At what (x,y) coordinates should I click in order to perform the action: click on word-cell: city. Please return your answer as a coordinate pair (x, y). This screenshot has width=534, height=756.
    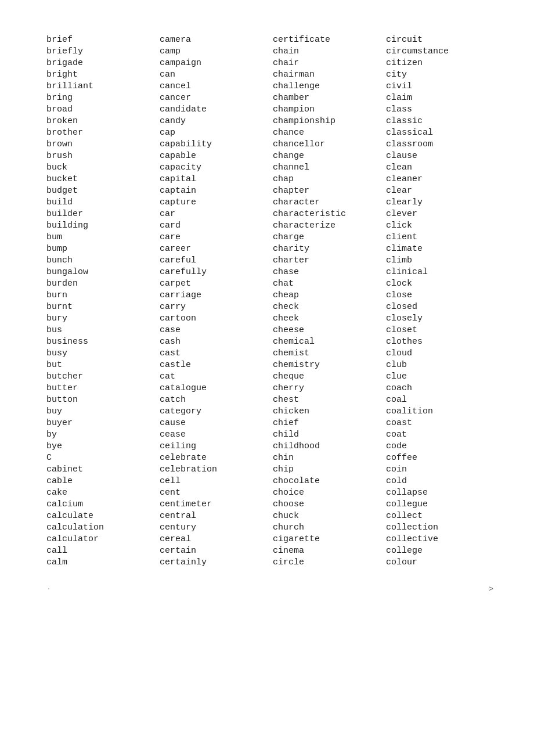
    Looking at the image, I should click on (440, 74).